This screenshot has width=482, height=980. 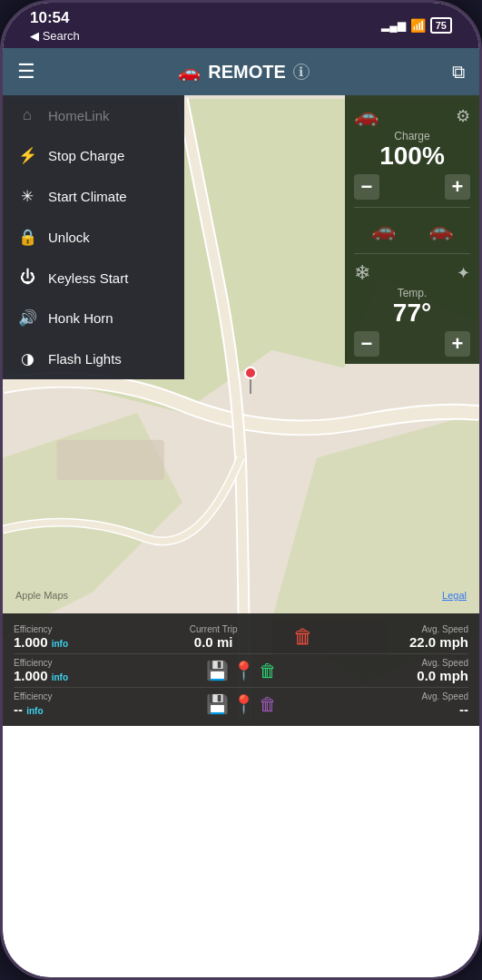 What do you see at coordinates (394, 25) in the screenshot?
I see `signal-icon: ▂▄▆` at bounding box center [394, 25].